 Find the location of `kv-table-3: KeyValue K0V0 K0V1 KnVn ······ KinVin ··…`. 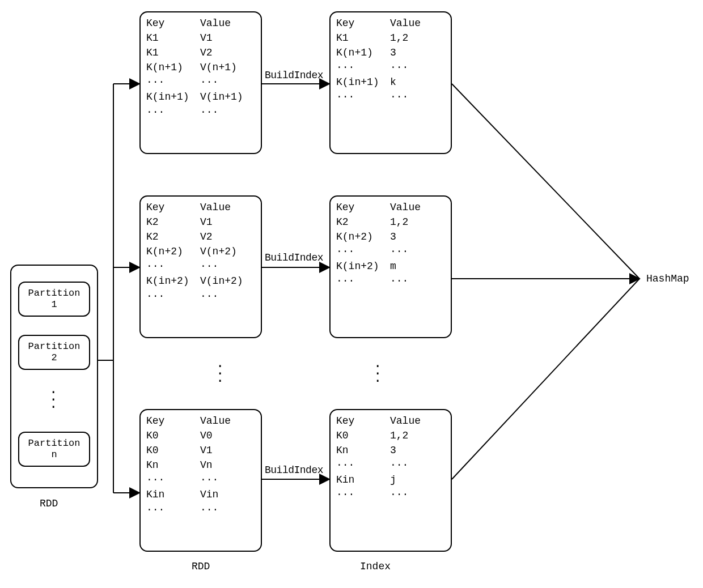

kv-table-3: KeyValue K0V0 K0V1 KnVn ······ KinVin ··… is located at coordinates (201, 480).